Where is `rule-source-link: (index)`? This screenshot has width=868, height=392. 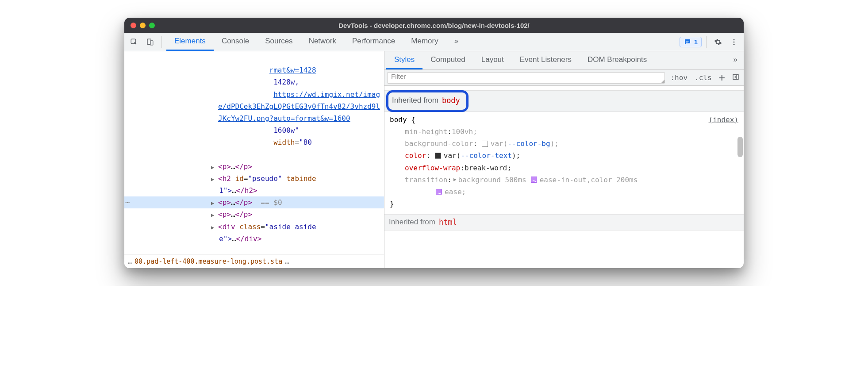
rule-source-link: (index) is located at coordinates (724, 119).